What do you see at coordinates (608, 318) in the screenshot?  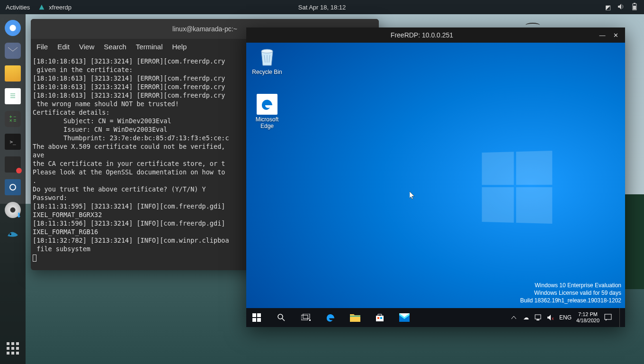 I see `action-center-icon` at bounding box center [608, 318].